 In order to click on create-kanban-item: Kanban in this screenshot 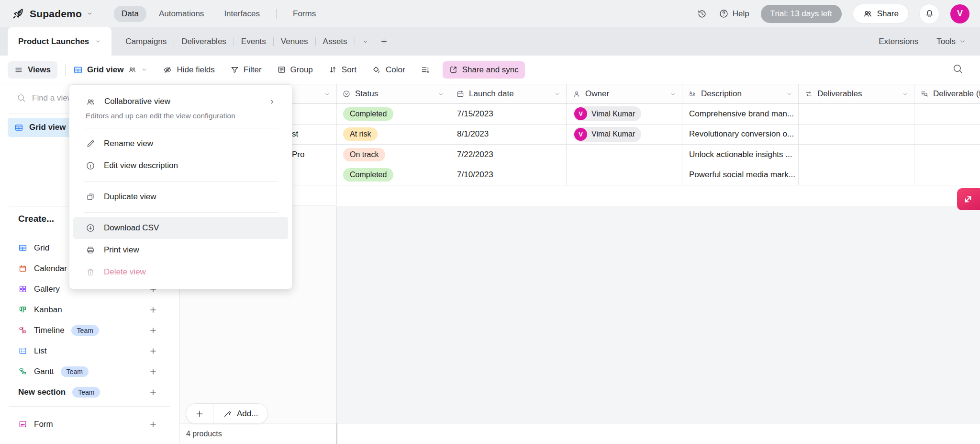, I will do `click(89, 309)`.